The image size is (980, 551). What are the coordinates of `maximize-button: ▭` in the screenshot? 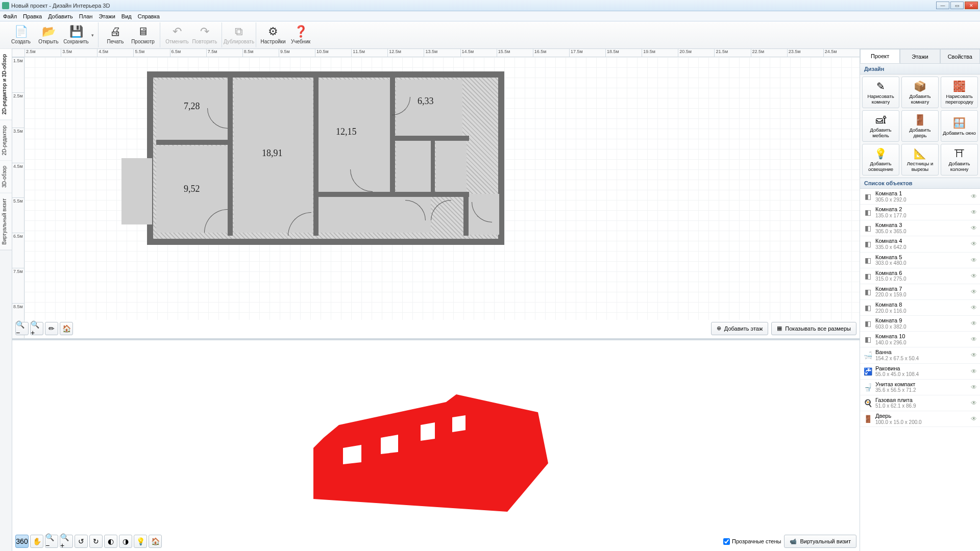 It's located at (957, 5).